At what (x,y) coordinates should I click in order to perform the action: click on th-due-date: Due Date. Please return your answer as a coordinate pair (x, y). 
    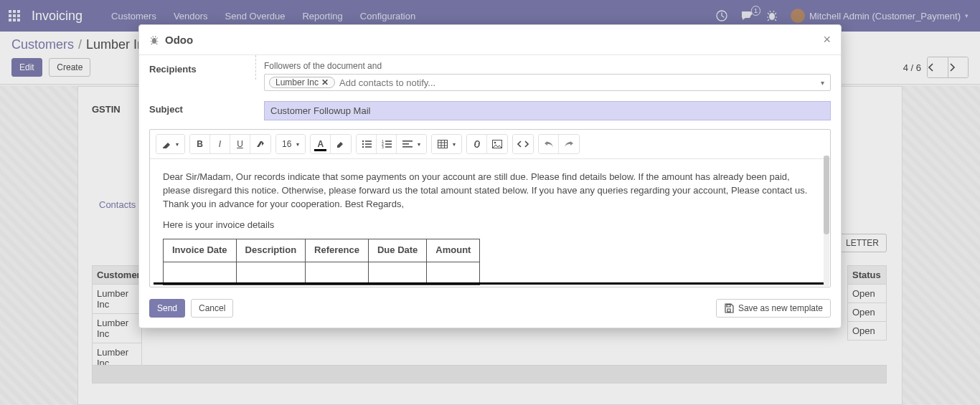
    Looking at the image, I should click on (397, 251).